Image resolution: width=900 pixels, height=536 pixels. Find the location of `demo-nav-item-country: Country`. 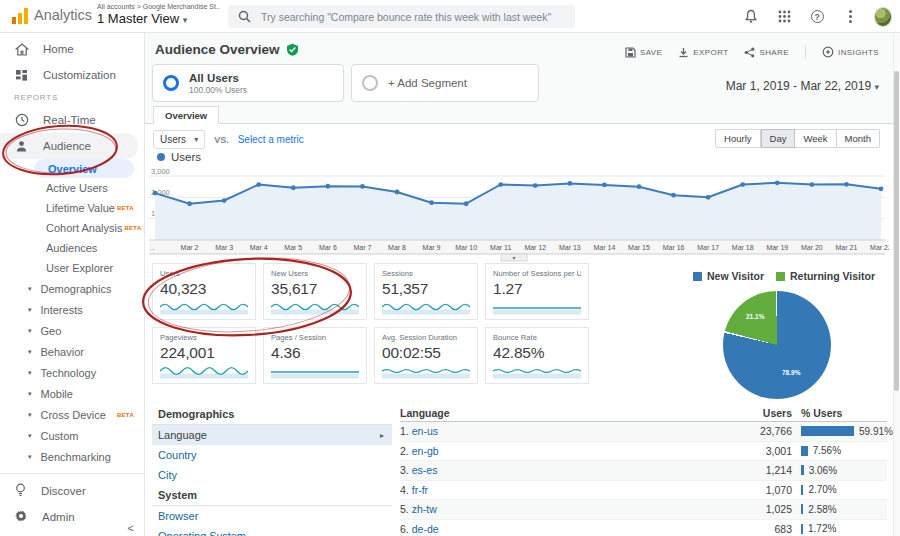

demo-nav-item-country: Country is located at coordinates (272, 455).